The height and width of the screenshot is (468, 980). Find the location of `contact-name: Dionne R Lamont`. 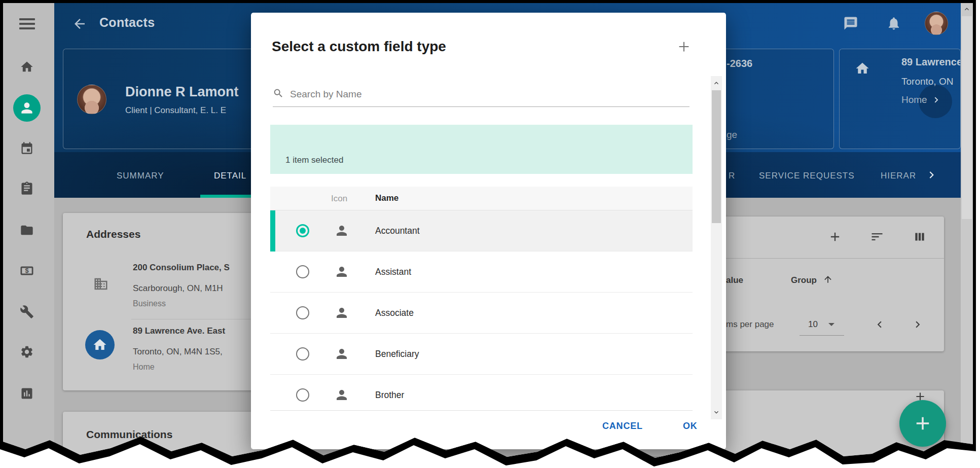

contact-name: Dionne R Lamont is located at coordinates (182, 92).